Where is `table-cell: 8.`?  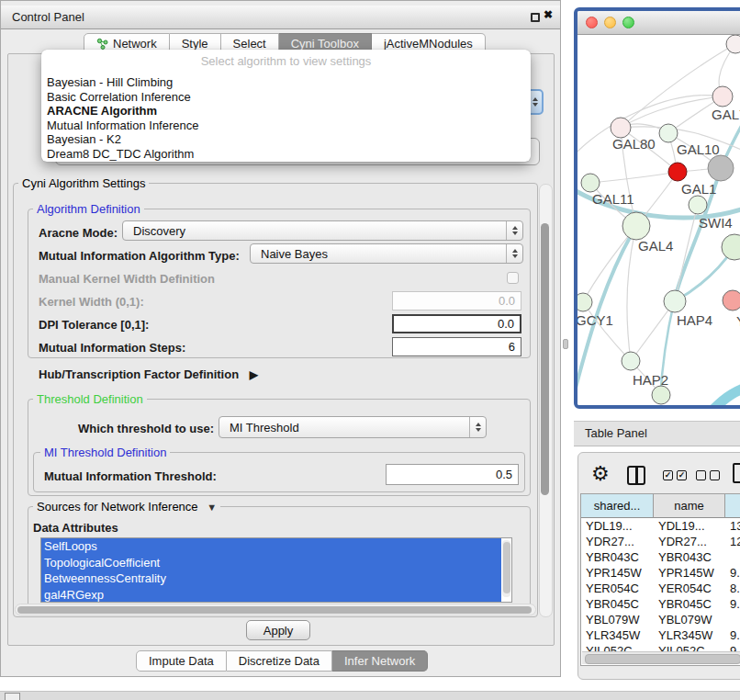 table-cell: 8. is located at coordinates (733, 588).